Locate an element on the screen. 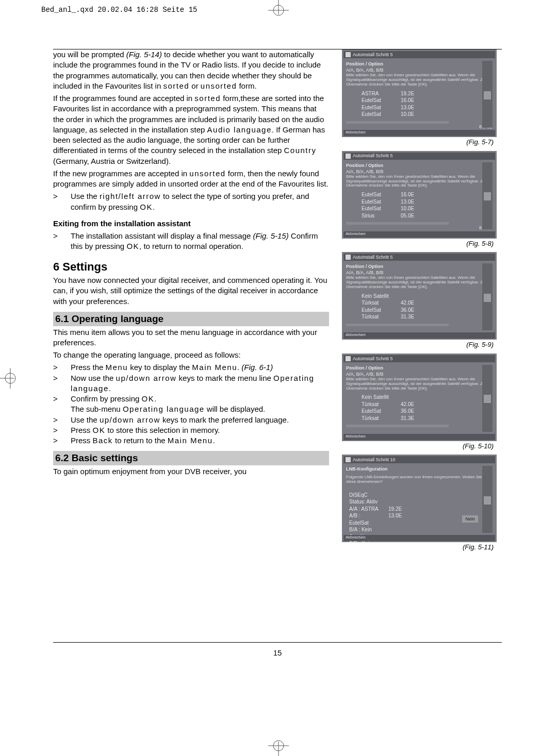 This screenshot has height=756, width=557. body-paragraph: you will be prompted (Fig. 5-14) to deci… is located at coordinates (191, 70).